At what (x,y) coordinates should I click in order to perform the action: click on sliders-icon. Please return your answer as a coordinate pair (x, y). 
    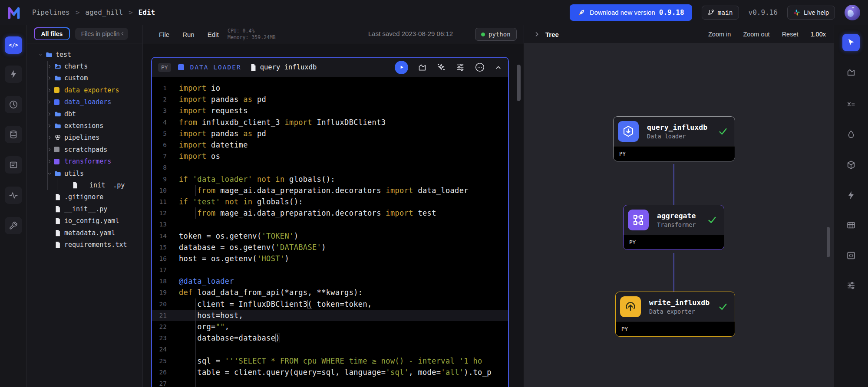
    Looking at the image, I should click on (460, 67).